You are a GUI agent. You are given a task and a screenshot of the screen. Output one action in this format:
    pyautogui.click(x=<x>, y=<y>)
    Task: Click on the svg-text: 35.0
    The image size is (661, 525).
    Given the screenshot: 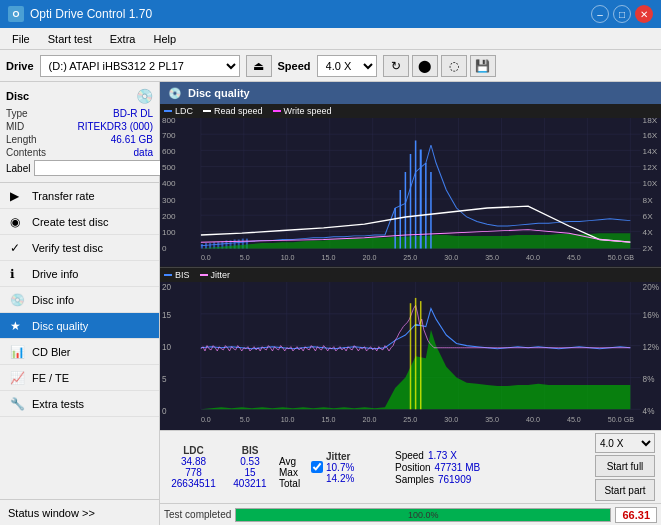 What is the action you would take?
    pyautogui.click(x=492, y=418)
    